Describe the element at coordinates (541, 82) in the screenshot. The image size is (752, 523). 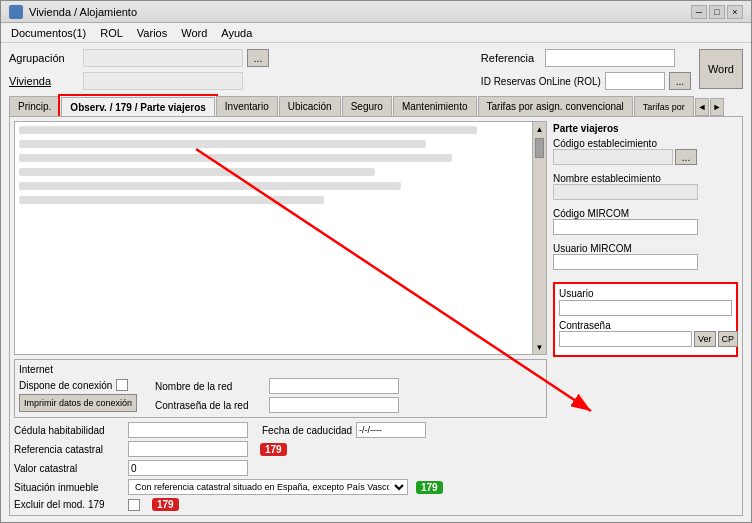
I see `rol-label: ID Reservas OnLine (ROL)` at that location.